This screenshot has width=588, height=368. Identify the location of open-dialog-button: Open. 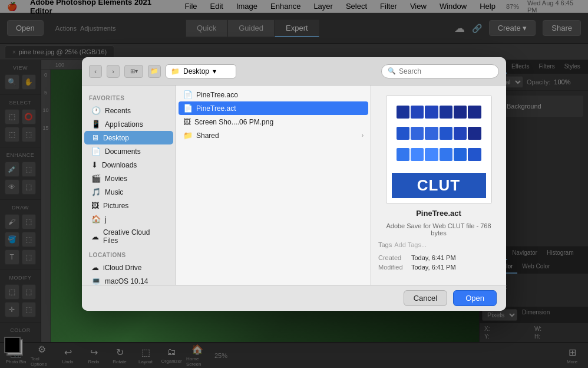
(475, 298).